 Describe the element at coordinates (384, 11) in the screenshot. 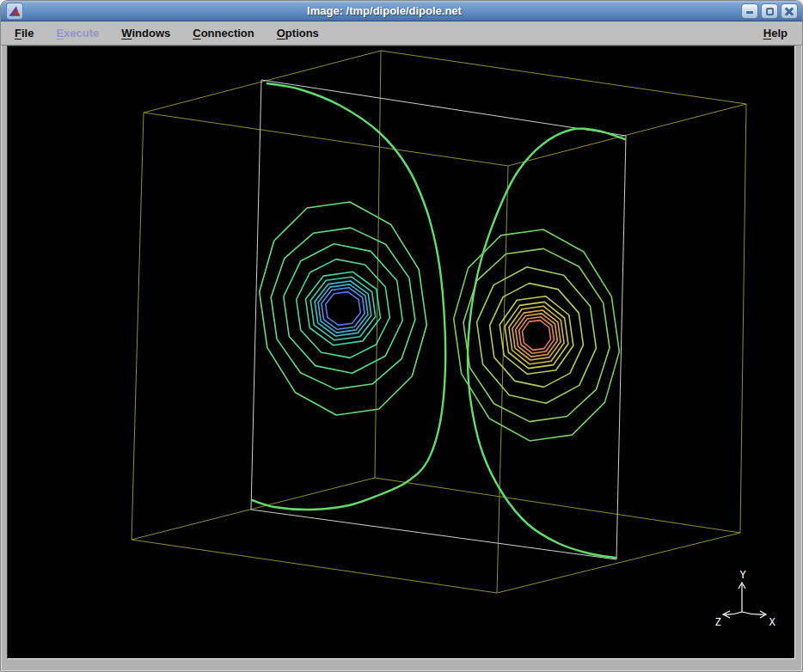

I see `window-title: Image: /tmp/dipole/dipole.net` at that location.